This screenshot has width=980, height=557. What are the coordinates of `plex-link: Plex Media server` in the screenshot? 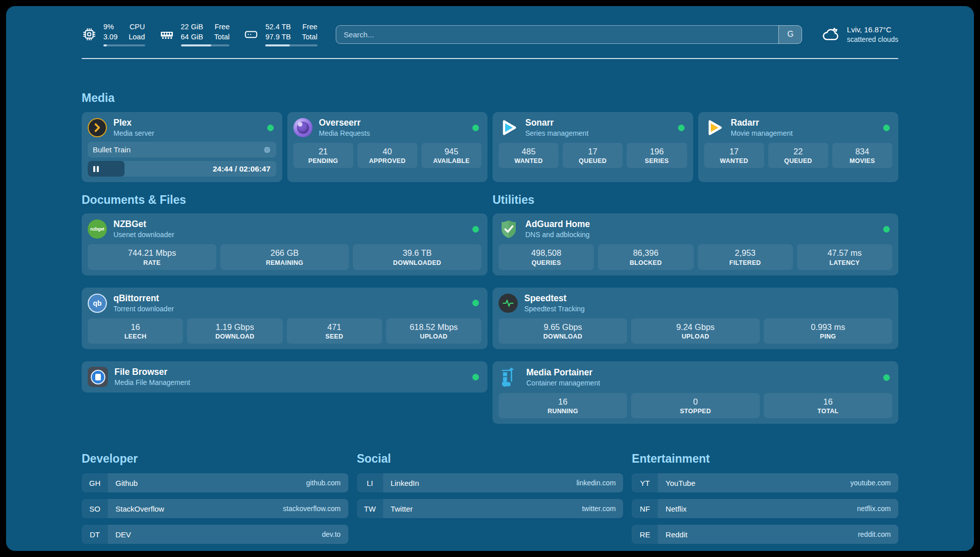 It's located at (182, 128).